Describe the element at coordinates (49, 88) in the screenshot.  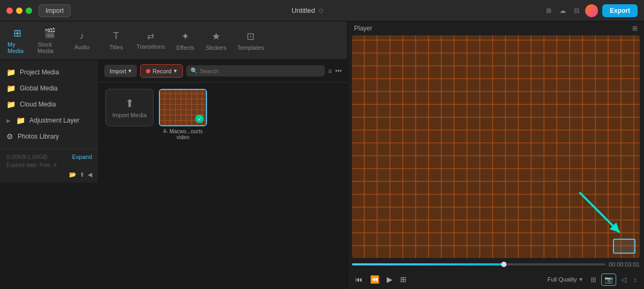
I see `sidebar-item-global-media: 📁 Global Media` at that location.